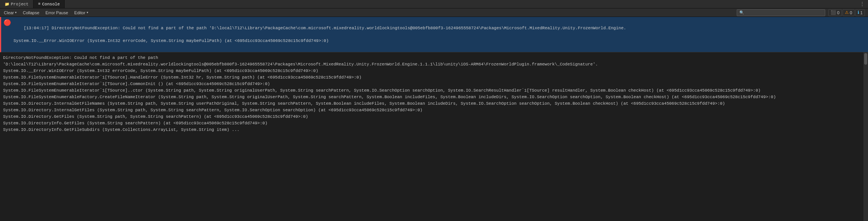 Image resolution: width=868 pixels, height=221 pixels. What do you see at coordinates (835, 13) in the screenshot?
I see `error-count-button: ⬛ 0` at bounding box center [835, 13].